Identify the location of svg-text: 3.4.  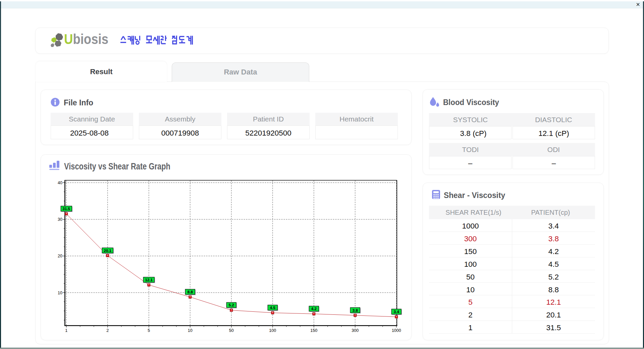
(396, 312).